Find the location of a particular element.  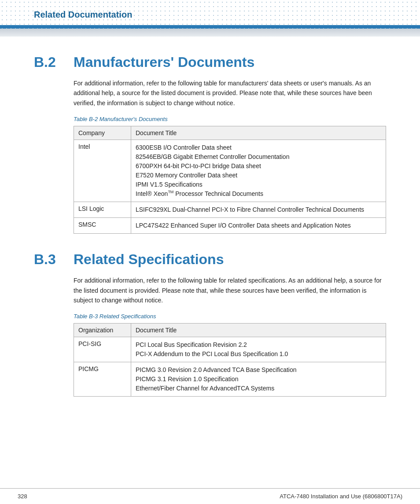

section-b2-title: Manufacturers' Documents is located at coordinates (164, 63).